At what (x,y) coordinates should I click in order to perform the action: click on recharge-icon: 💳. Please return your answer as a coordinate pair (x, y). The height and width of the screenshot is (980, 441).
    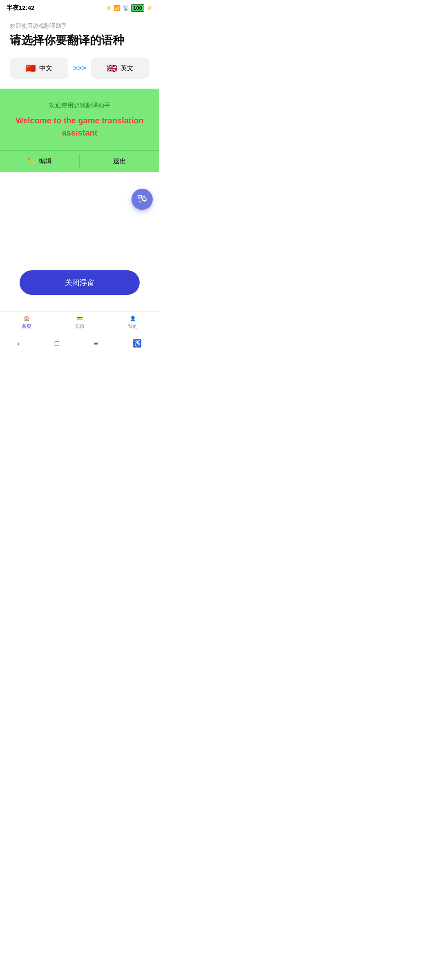
    Looking at the image, I should click on (80, 318).